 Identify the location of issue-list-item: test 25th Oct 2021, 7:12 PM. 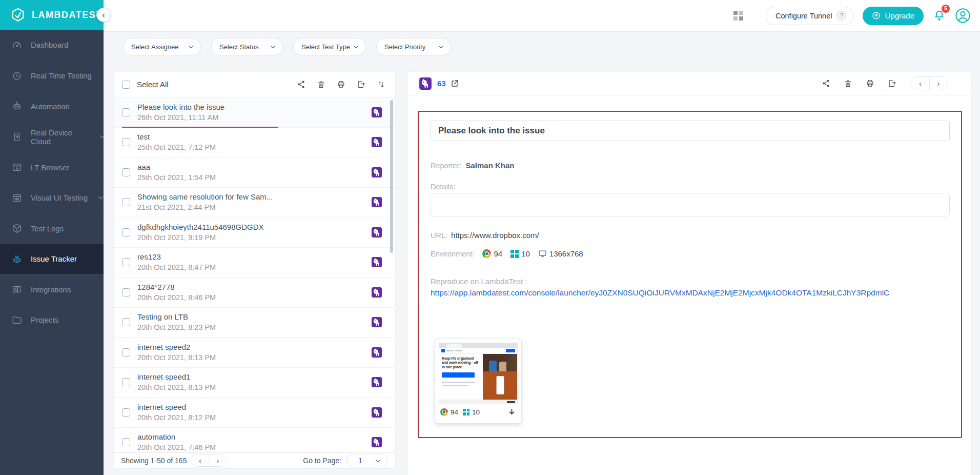
(254, 143).